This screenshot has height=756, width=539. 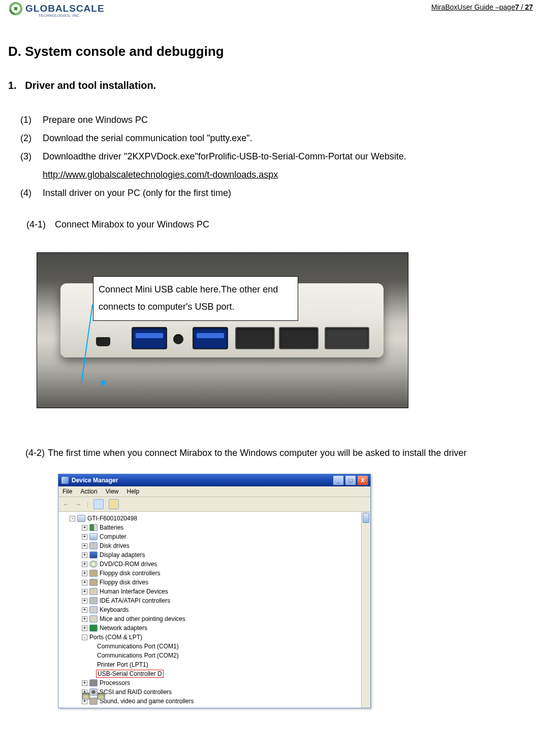 I want to click on header-page-info: MiraBoxUser Guide –page7 / 27, so click(x=483, y=7).